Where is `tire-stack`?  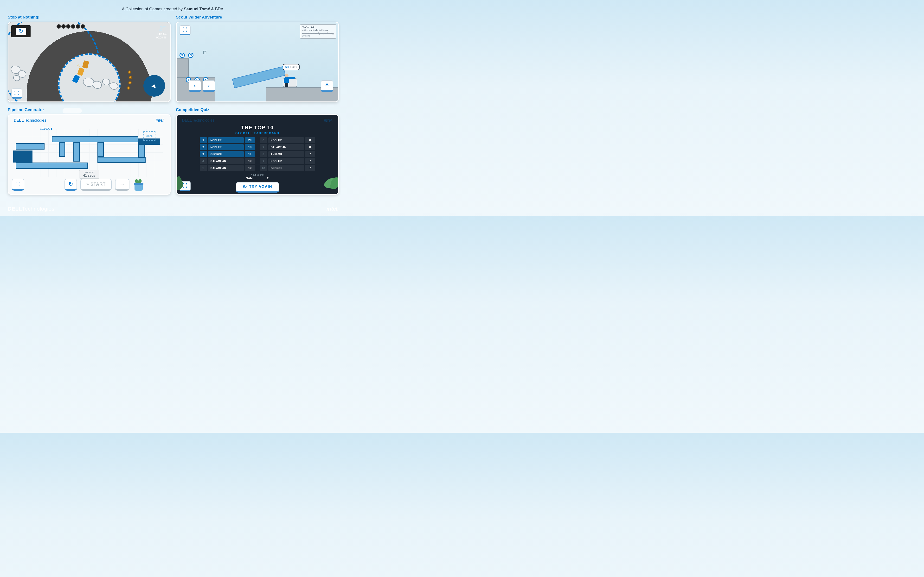 tire-stack is located at coordinates (71, 27).